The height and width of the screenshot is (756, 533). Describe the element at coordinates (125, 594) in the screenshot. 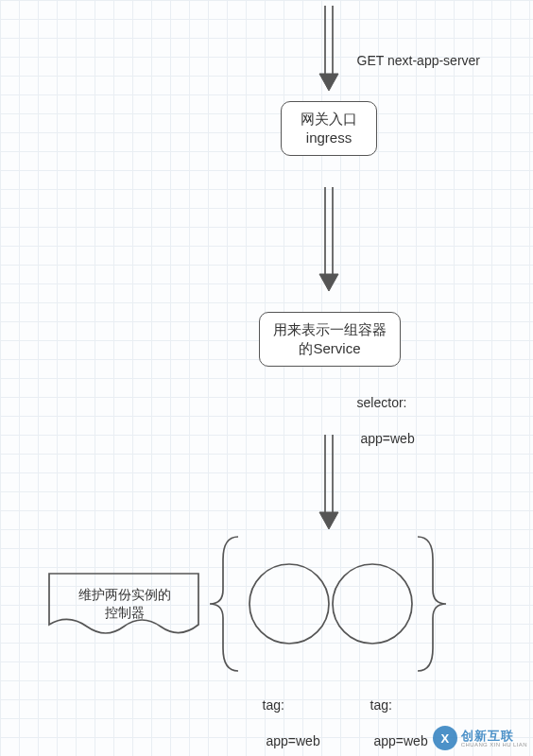

I see `controller-line1: 维护两份实例的` at that location.